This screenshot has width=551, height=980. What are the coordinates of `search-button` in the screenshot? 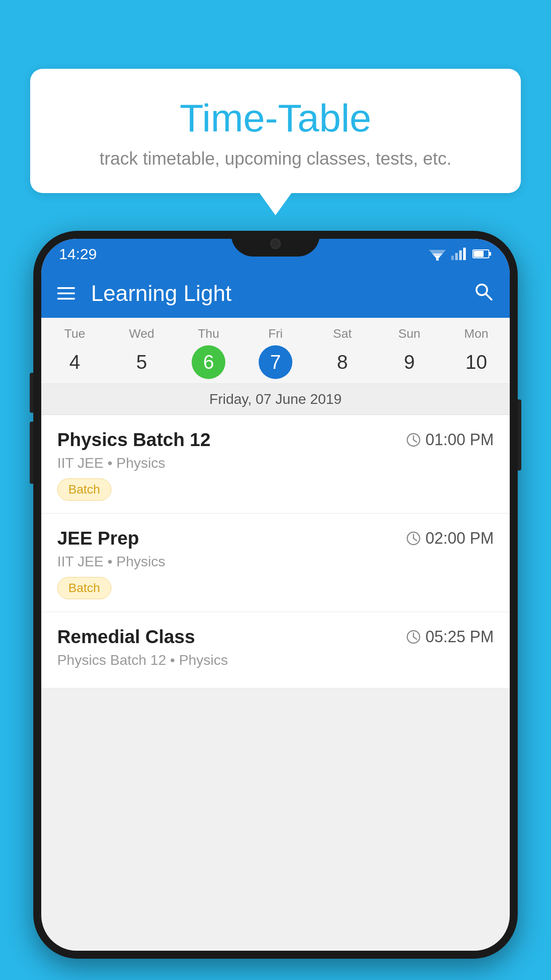 It's located at (483, 294).